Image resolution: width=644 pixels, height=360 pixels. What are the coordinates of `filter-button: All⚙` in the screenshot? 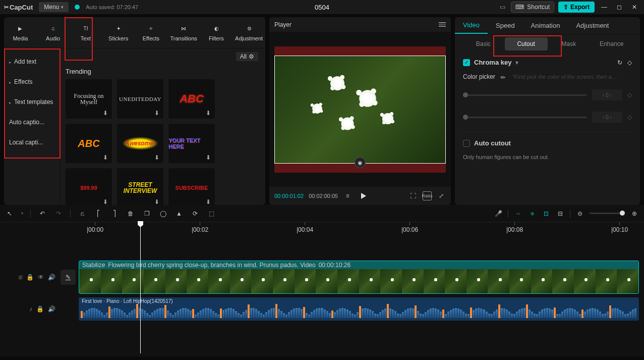 It's located at (247, 57).